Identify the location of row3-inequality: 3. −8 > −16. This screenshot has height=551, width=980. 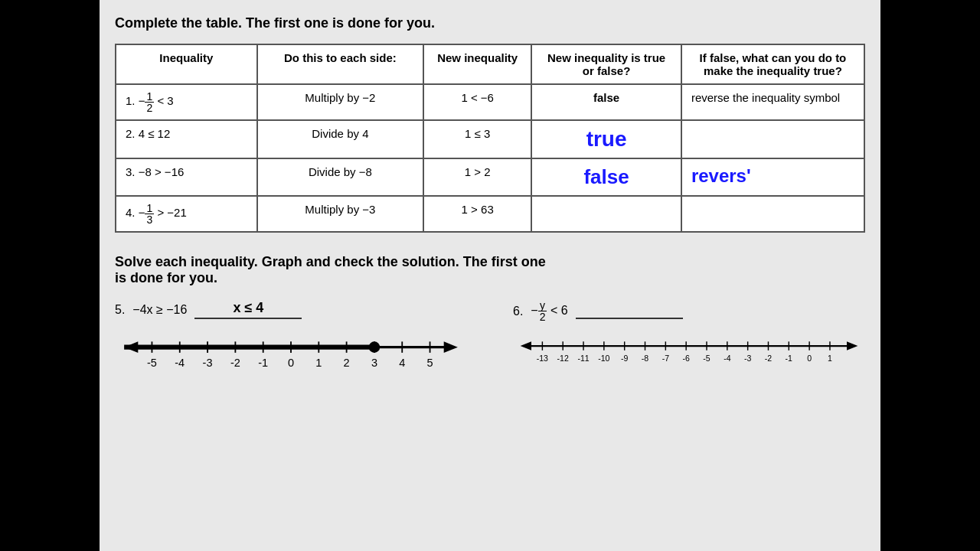
(187, 178).